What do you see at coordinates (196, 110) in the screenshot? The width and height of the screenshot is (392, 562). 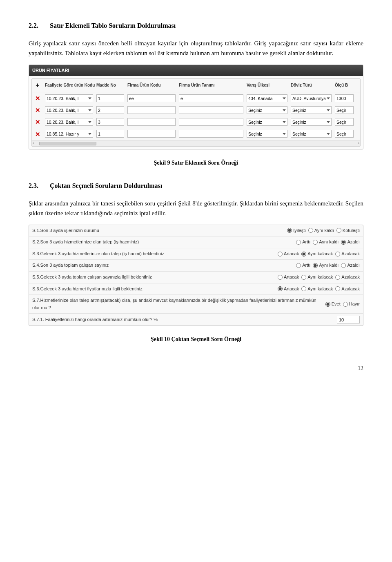 I see `table-row: ✕ 10.20.23. Balık, l Seçiniz Seçiniz` at bounding box center [196, 110].